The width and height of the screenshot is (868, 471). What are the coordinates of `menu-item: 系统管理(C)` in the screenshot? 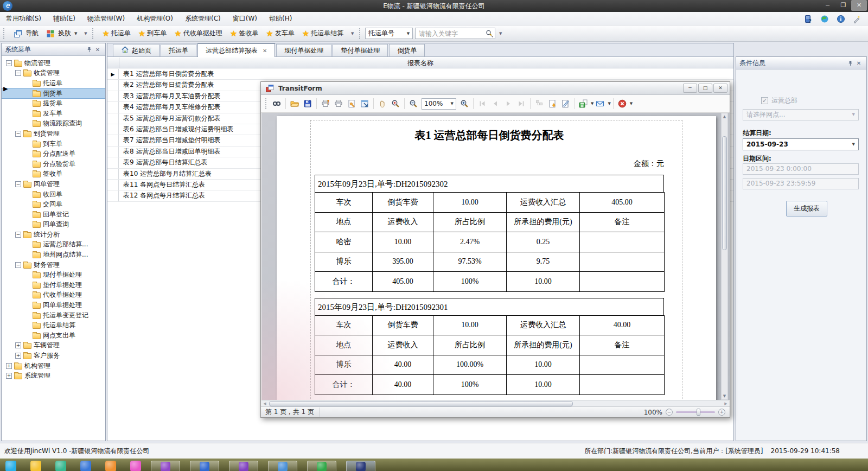 It's located at (203, 18).